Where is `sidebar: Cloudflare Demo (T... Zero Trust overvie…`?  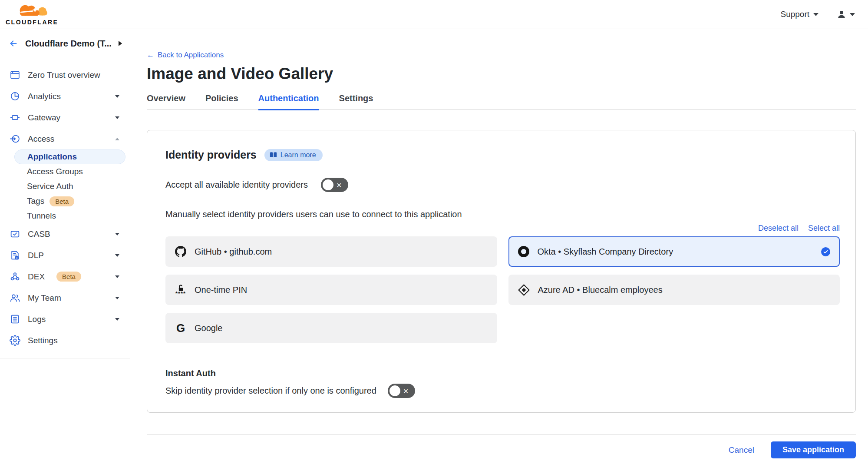 sidebar: Cloudflare Demo (T... Zero Trust overvie… is located at coordinates (65, 245).